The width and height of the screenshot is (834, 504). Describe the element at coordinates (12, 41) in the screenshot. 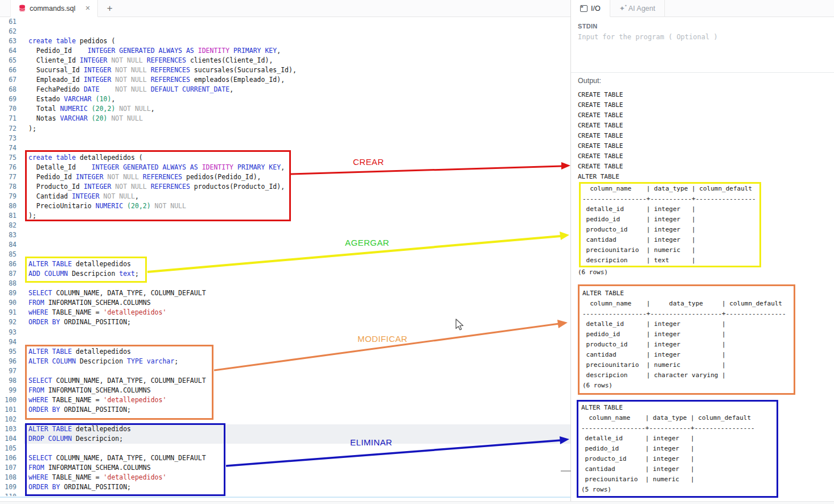

I see `line-number: 63` at that location.